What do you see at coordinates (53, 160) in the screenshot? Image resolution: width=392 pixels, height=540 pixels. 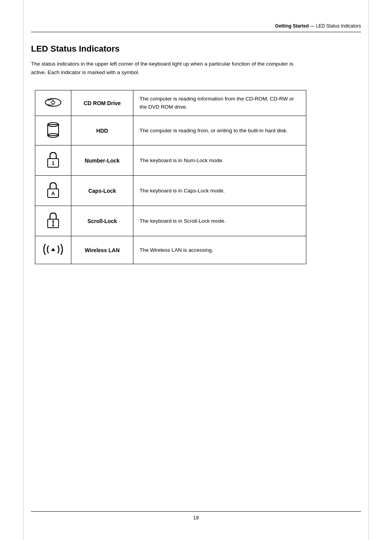 I see `number-lock-icon: 1` at bounding box center [53, 160].